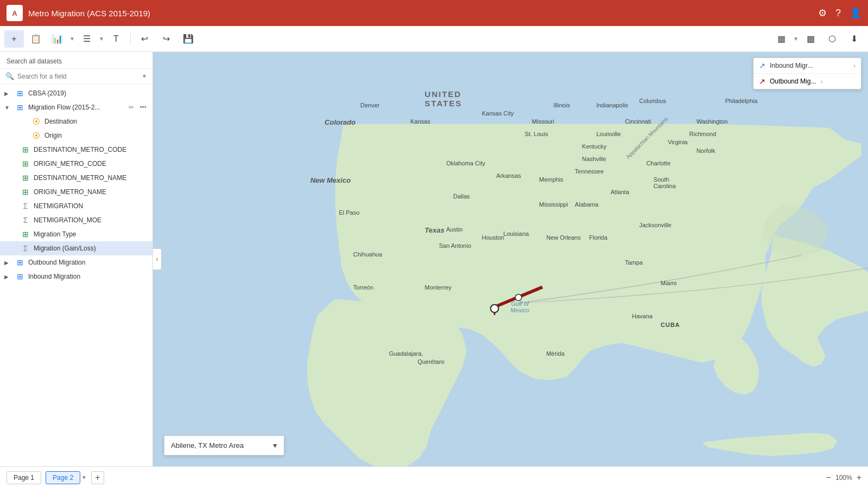  Describe the element at coordinates (63, 478) in the screenshot. I see `page2-button: Page 2` at that location.